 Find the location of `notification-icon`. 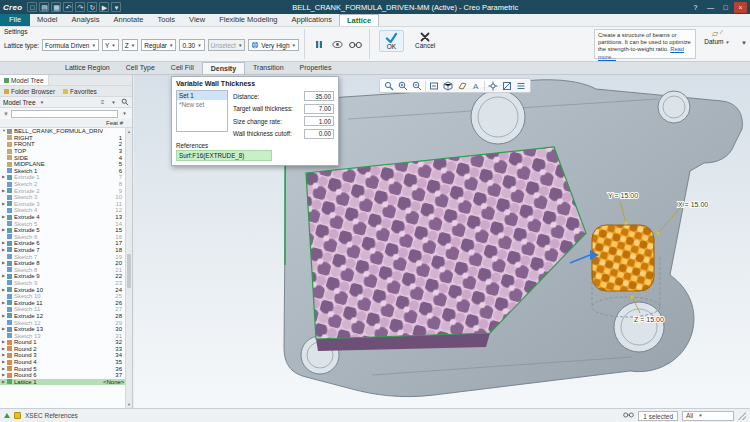

notification-icon is located at coordinates (18, 416).